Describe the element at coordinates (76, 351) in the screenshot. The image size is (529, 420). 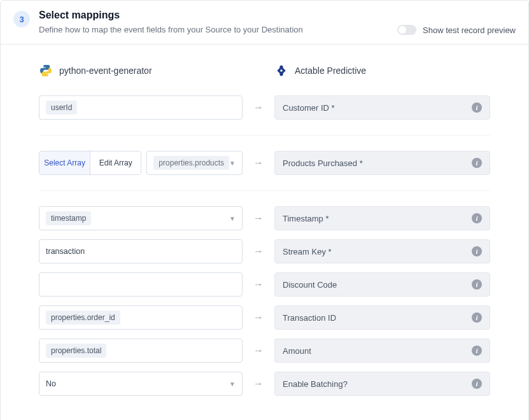
I see `source-chip: properties.total` at that location.